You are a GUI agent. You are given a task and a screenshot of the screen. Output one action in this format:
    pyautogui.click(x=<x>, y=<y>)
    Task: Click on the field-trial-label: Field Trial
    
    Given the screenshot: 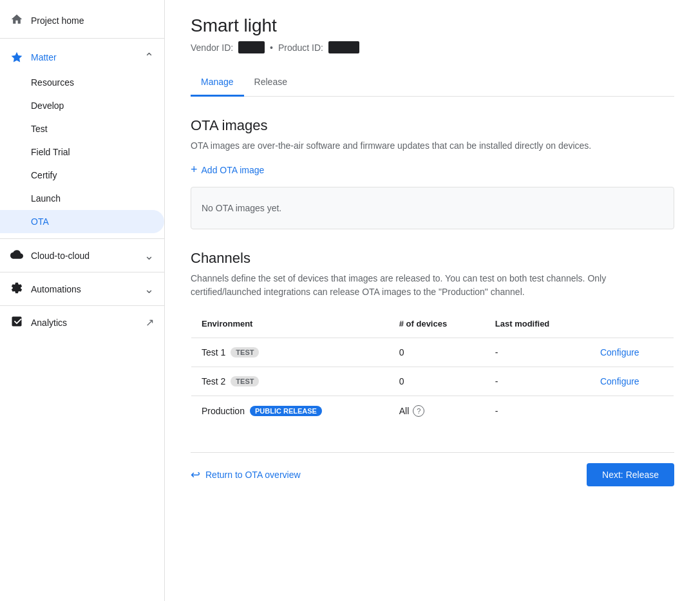 What is the action you would take?
    pyautogui.click(x=50, y=152)
    